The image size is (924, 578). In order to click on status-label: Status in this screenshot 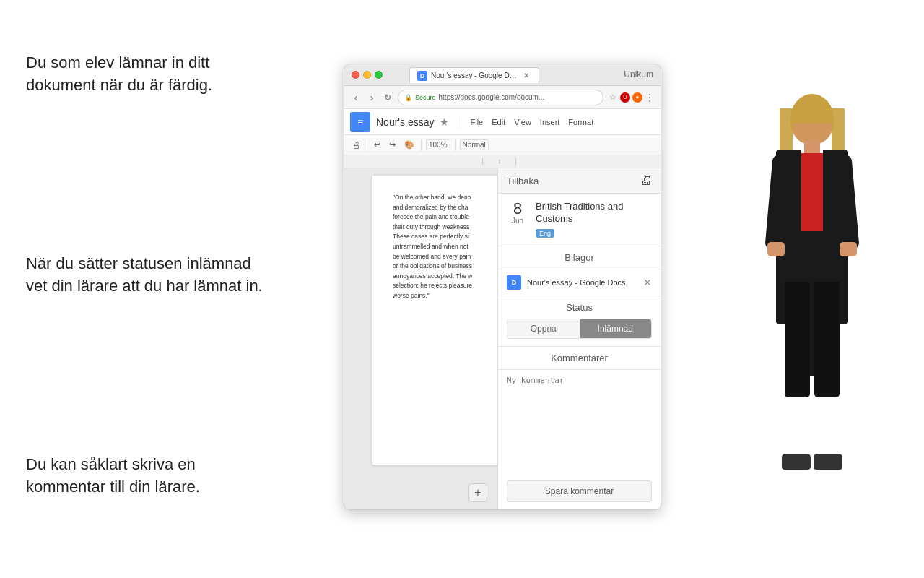, I will do `click(579, 308)`.